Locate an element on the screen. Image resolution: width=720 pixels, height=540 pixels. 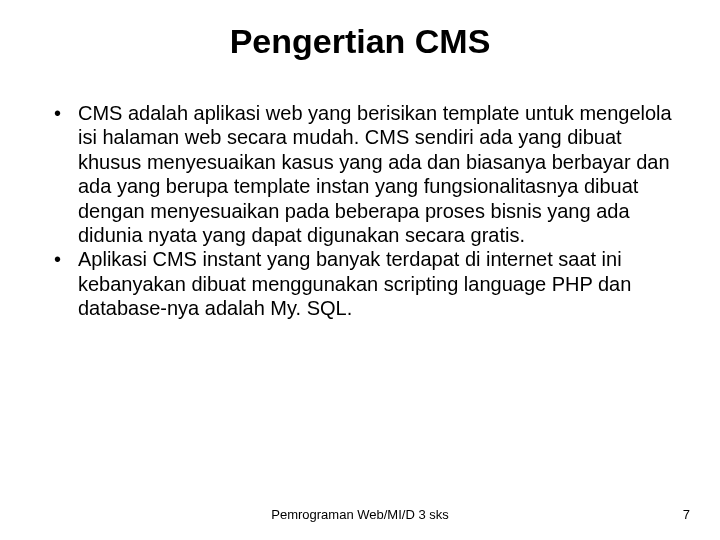
page-number: 7 is located at coordinates (686, 514).